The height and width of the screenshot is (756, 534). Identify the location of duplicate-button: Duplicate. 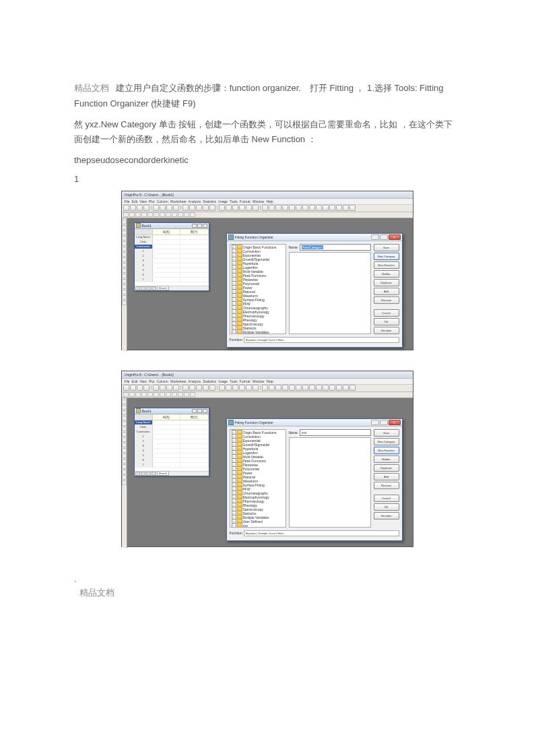
(387, 283).